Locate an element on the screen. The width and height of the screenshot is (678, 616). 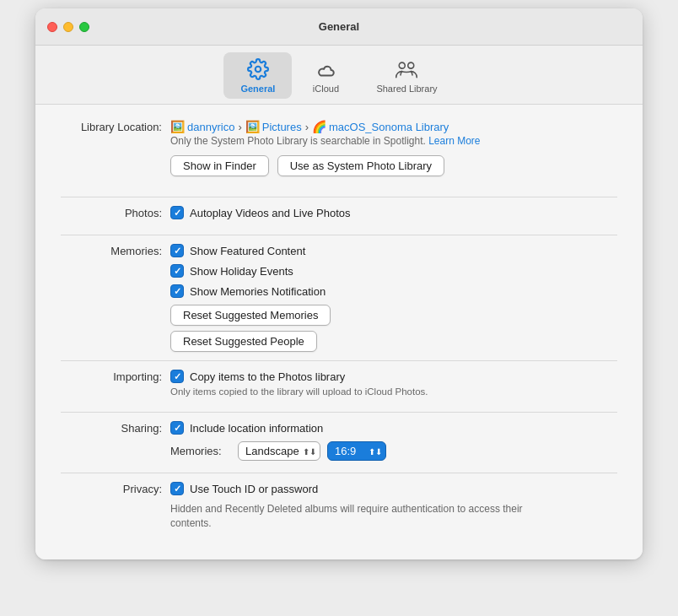
memories-section: Memories: Show Featured Content Show Hol… is located at coordinates (339, 298).